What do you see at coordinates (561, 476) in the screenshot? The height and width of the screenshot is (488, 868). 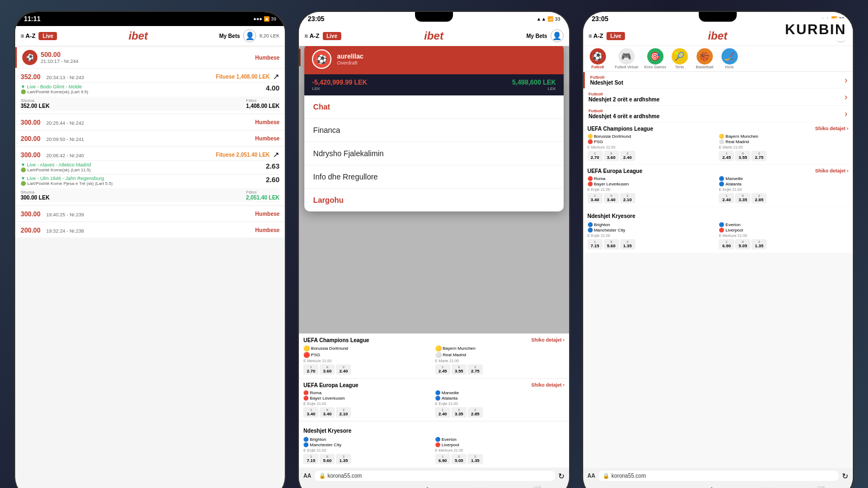 I see `p2-refresh: ↻` at bounding box center [561, 476].